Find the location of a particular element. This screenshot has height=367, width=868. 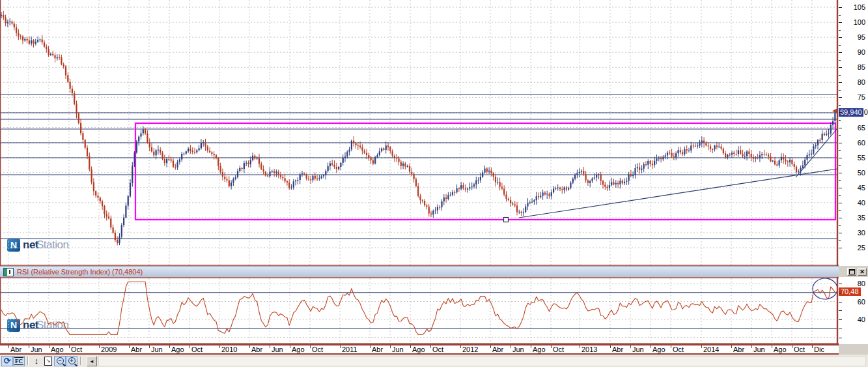

rsi-value-marker: 70,48 is located at coordinates (850, 292).